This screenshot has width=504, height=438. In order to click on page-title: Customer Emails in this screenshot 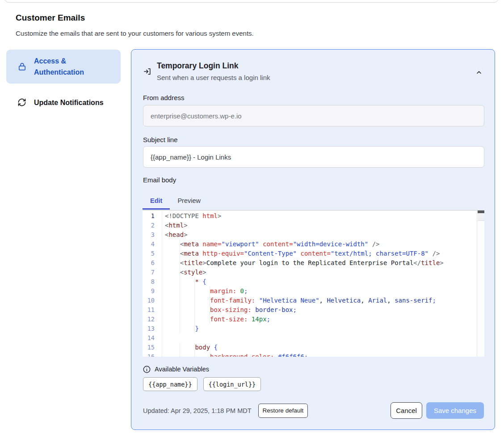, I will do `click(50, 18)`.